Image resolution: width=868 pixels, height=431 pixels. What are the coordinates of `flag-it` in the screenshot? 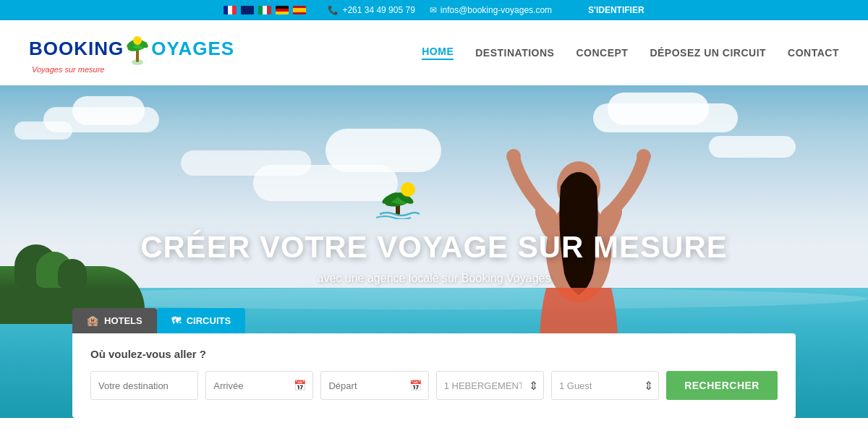 It's located at (265, 10).